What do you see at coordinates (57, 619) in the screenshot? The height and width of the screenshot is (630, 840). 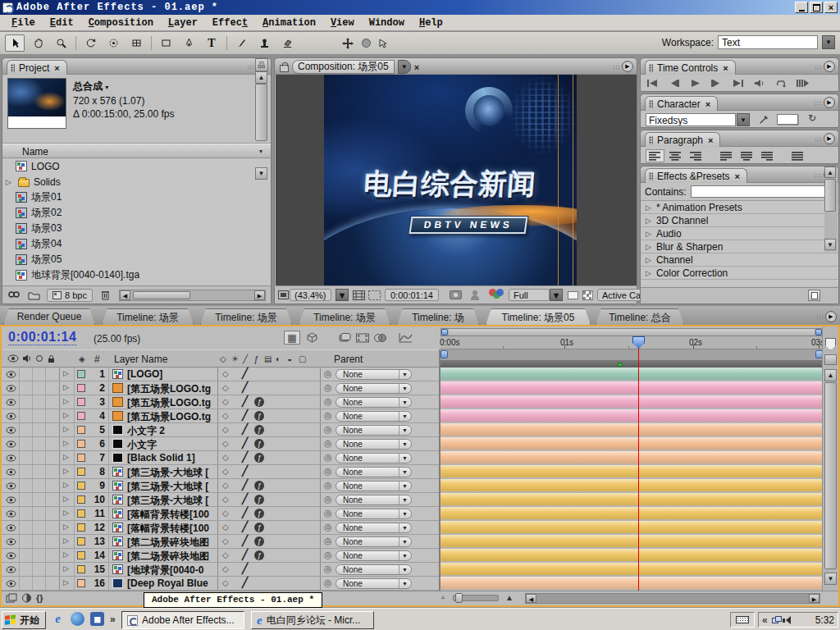 I see `internet-explorer-icon: e` at bounding box center [57, 619].